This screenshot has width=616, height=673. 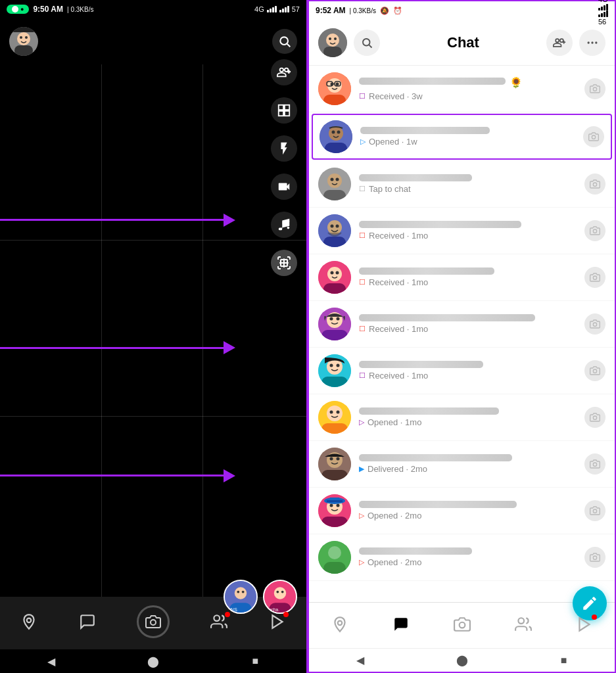 I want to click on rnav-chat, so click(x=401, y=624).